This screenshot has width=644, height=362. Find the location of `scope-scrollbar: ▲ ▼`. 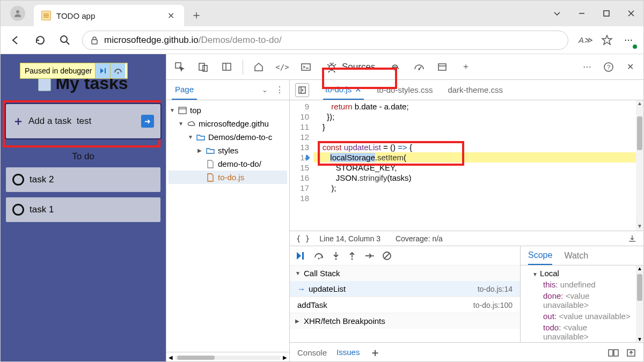

scope-scrollbar: ▲ ▼ is located at coordinates (640, 304).